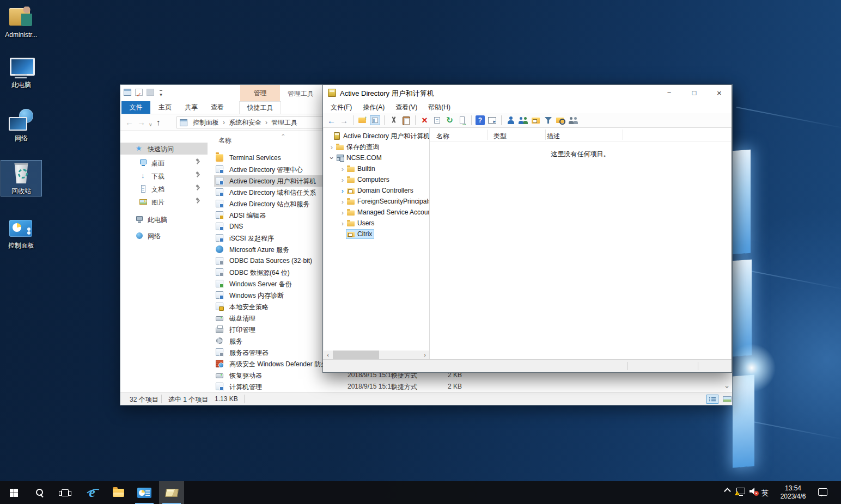 The image size is (841, 504). Describe the element at coordinates (553, 136) in the screenshot. I see `column-description: 描述` at that location.